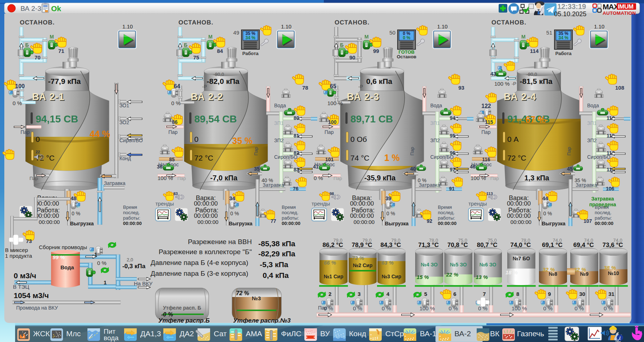 Image resolution: width=644 pixels, height=342 pixels. Describe the element at coordinates (363, 265) in the screenshot. I see `svg-text: №2 Сир` at that location.